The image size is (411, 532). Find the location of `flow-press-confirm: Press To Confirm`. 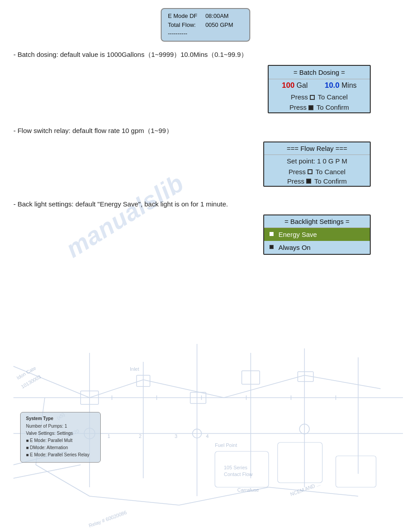

flow-press-confirm: Press To Confirm is located at coordinates (317, 181).